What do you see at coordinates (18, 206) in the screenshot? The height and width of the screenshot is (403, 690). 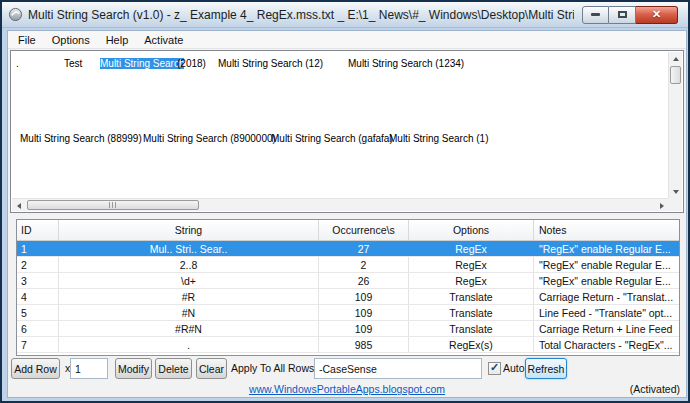 I see `scroll-left-arrow-icon` at bounding box center [18, 206].